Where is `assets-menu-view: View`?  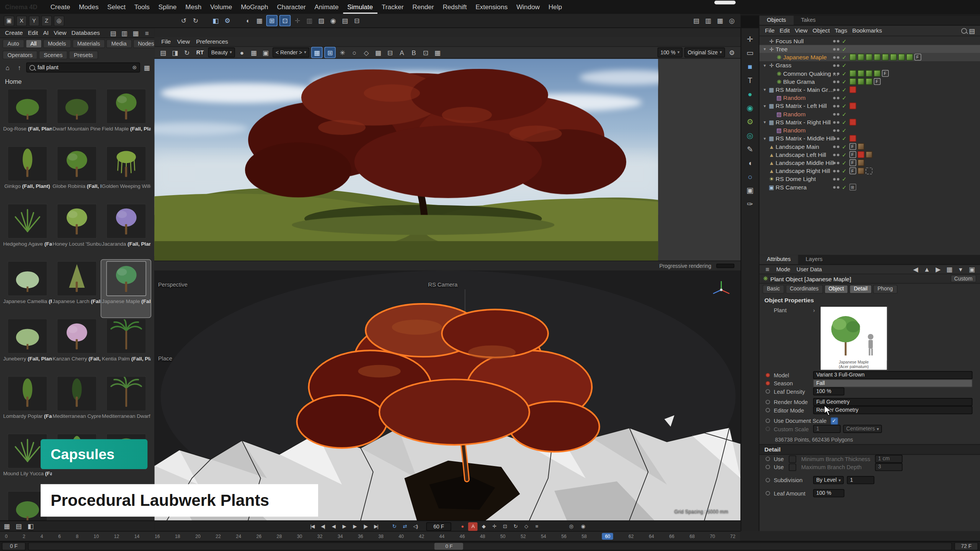 assets-menu-view: View is located at coordinates (60, 33).